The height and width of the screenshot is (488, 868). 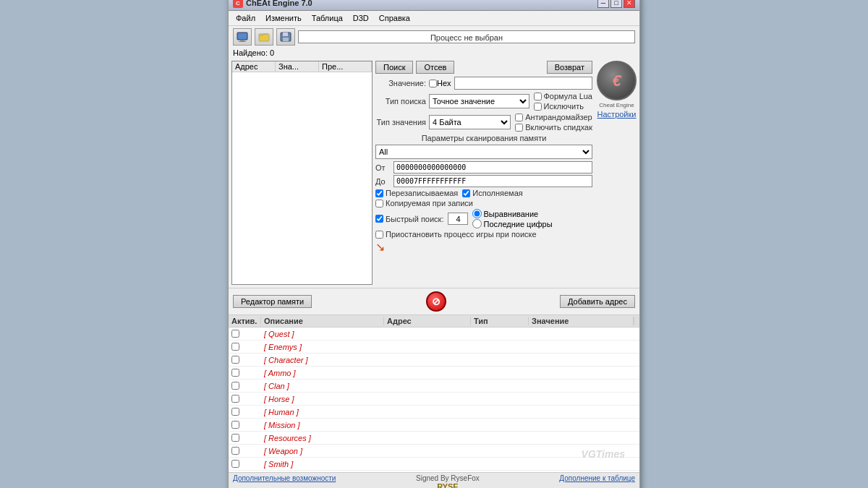 I want to click on anti-random-check: Антирандомайзер, so click(x=554, y=117).